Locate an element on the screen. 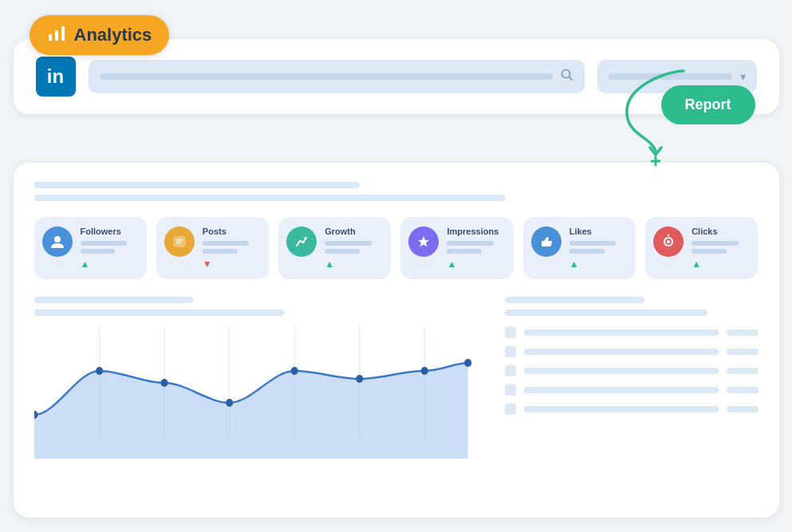 The height and width of the screenshot is (532, 792). clicks-label: Clicks is located at coordinates (721, 231).